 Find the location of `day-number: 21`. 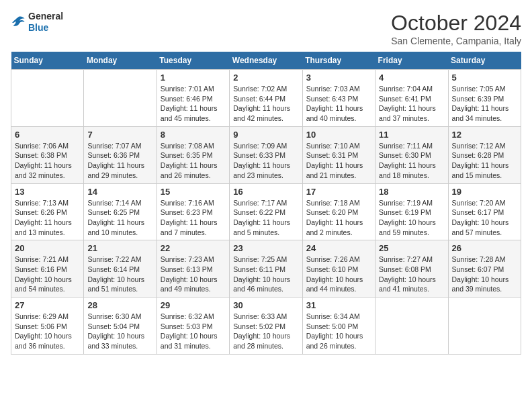

day-number: 21 is located at coordinates (120, 248).